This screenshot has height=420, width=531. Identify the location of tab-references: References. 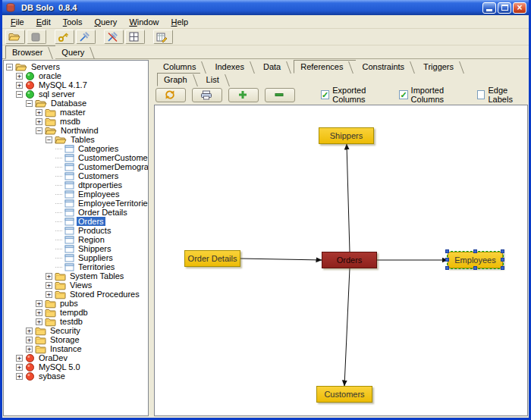
(325, 67).